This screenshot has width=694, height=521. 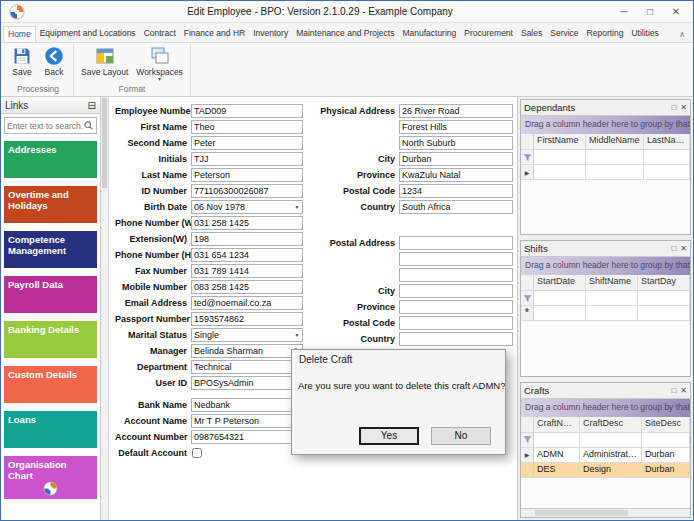 What do you see at coordinates (197, 453) in the screenshot?
I see `default-account-checkbox` at bounding box center [197, 453].